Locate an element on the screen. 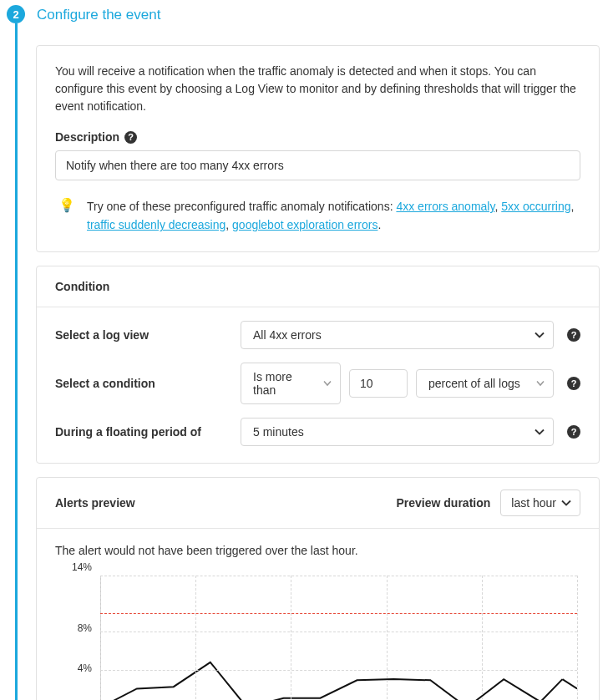 The width and height of the screenshot is (608, 700). condition-select: Is more than is located at coordinates (291, 383).